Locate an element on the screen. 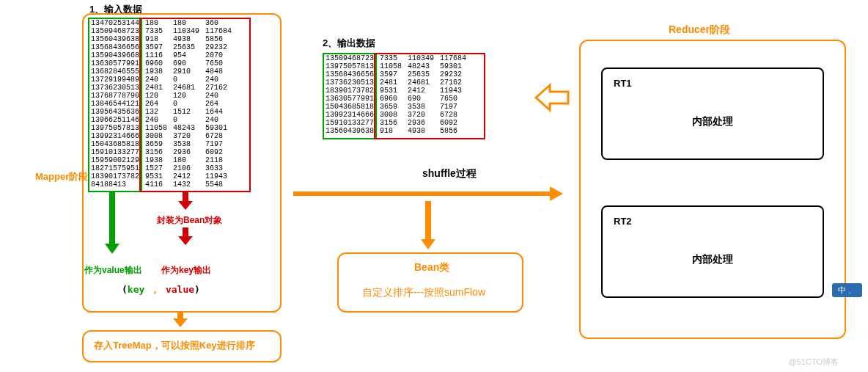 The image size is (868, 372). table-cell: 13846544121 is located at coordinates (117, 104).